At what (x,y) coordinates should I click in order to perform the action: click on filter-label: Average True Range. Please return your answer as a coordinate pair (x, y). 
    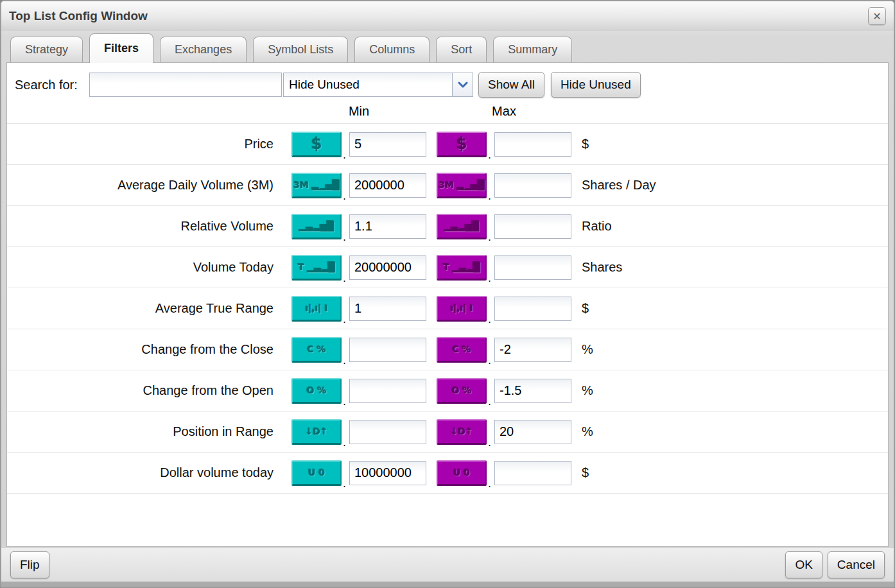
    Looking at the image, I should click on (140, 308).